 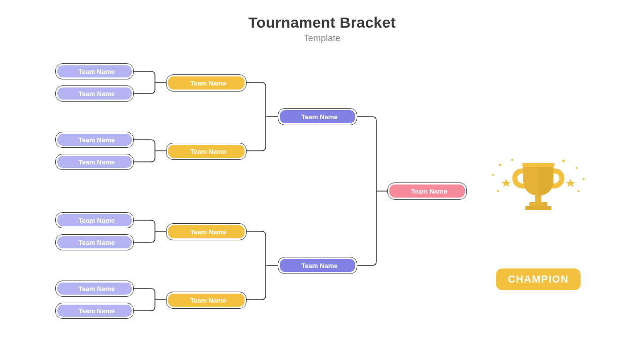 What do you see at coordinates (95, 94) in the screenshot?
I see `r1-team-2: Team Name` at bounding box center [95, 94].